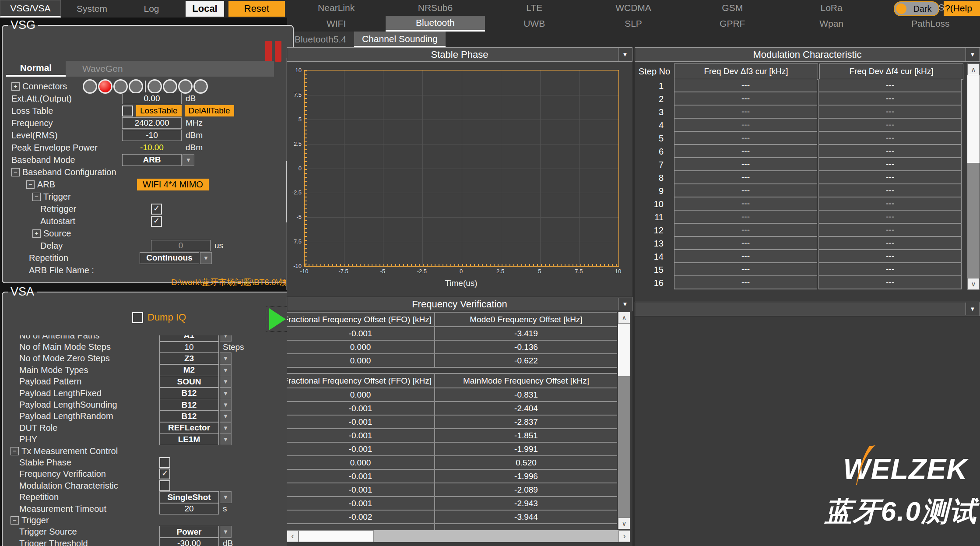  Describe the element at coordinates (151, 9) in the screenshot. I see `main-tab-log: Log` at that location.